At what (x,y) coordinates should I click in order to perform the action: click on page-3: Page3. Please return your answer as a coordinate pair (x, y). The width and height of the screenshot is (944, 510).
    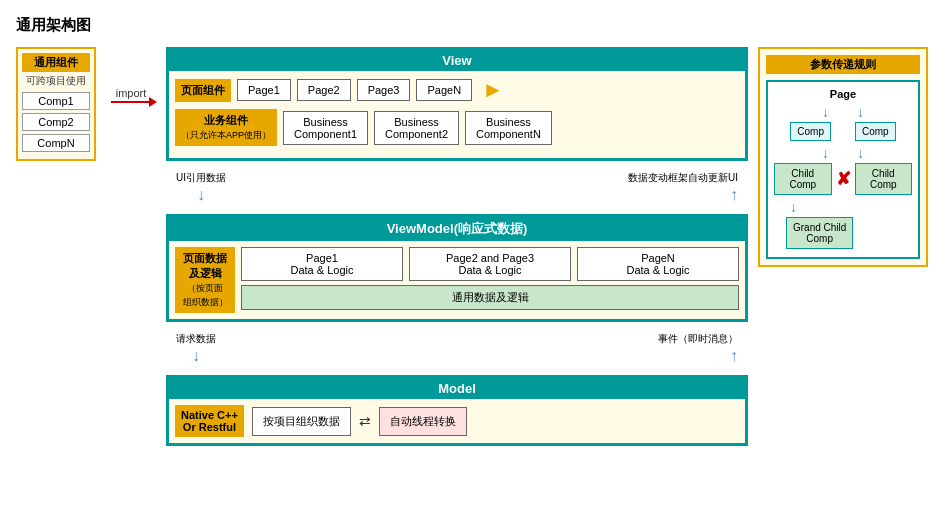
    Looking at the image, I should click on (384, 90).